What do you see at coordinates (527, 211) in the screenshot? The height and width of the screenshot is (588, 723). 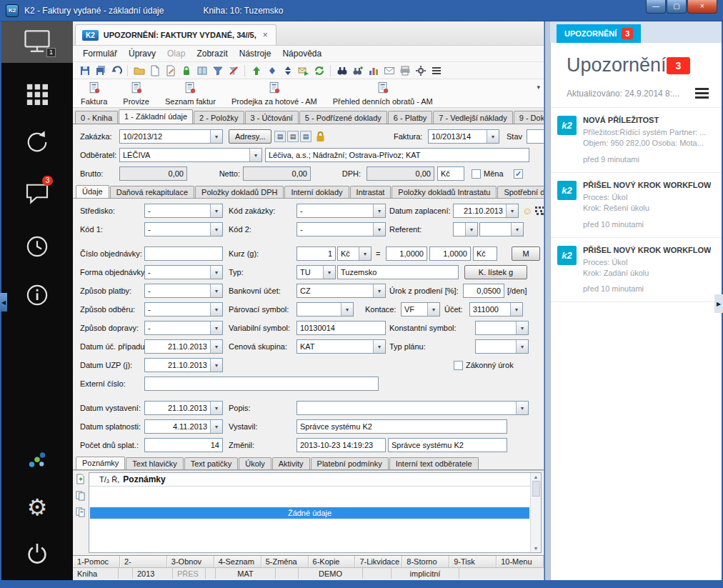 I see `smiley-icon: ☺` at bounding box center [527, 211].